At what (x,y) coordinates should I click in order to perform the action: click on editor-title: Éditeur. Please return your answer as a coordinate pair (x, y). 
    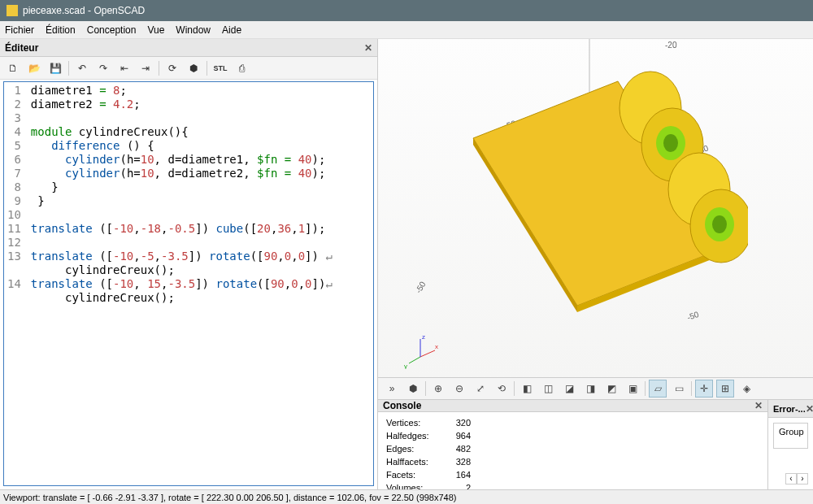
    Looking at the image, I should click on (21, 48).